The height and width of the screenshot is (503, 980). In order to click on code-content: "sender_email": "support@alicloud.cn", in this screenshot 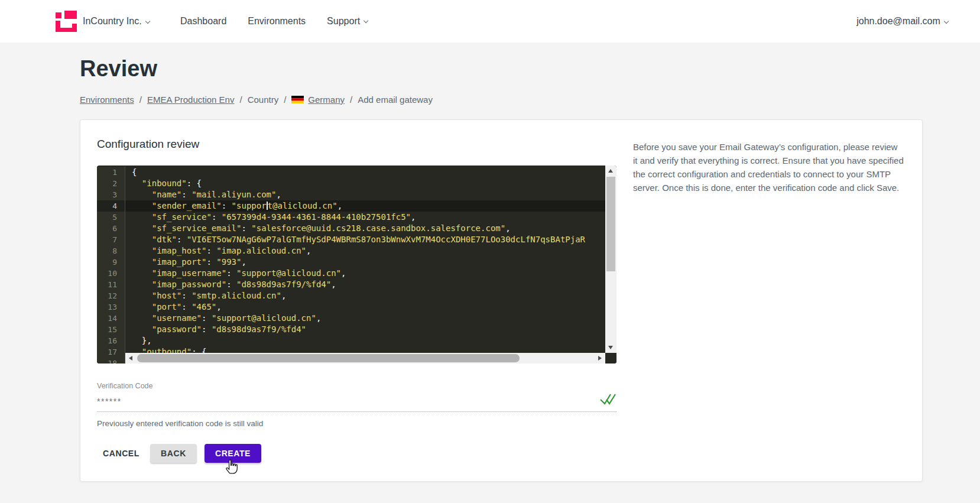, I will do `click(234, 206)`.